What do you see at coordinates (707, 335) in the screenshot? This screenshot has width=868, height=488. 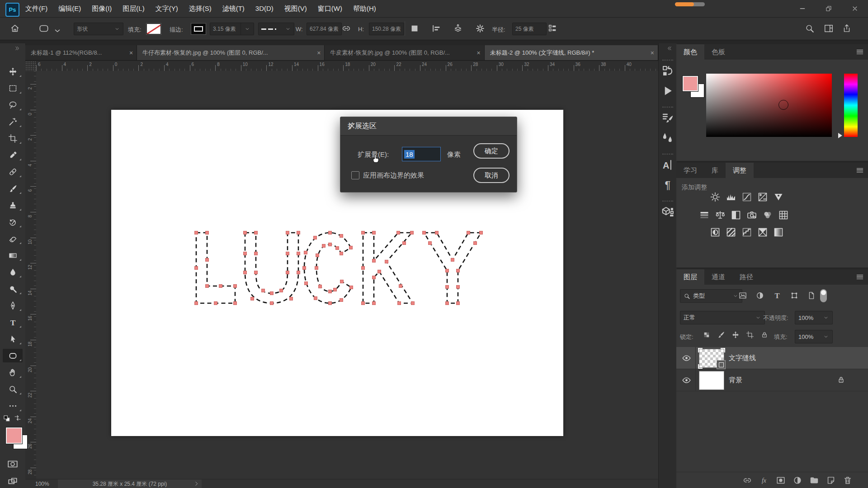 I see `lock-checker-icon` at bounding box center [707, 335].